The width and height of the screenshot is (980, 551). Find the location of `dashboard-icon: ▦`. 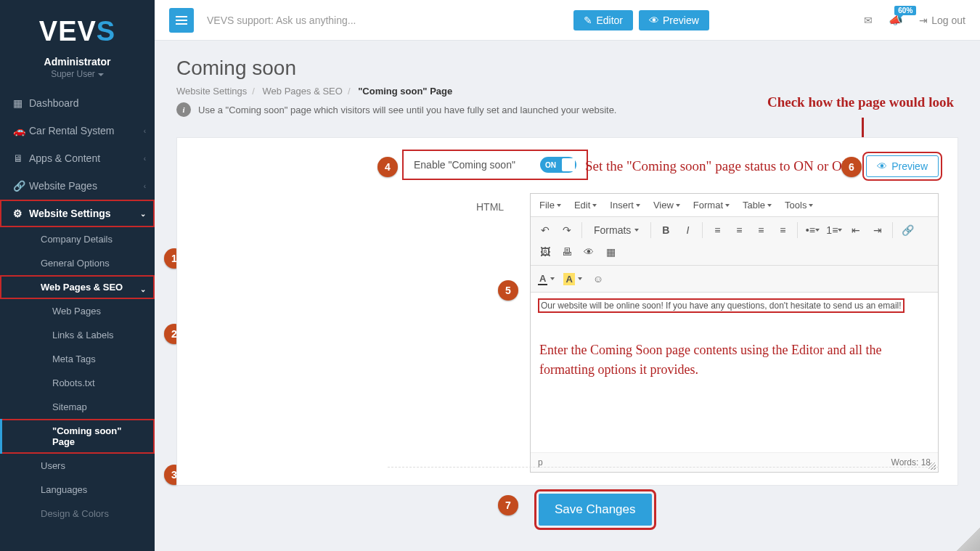

dashboard-icon: ▦ is located at coordinates (21, 103).